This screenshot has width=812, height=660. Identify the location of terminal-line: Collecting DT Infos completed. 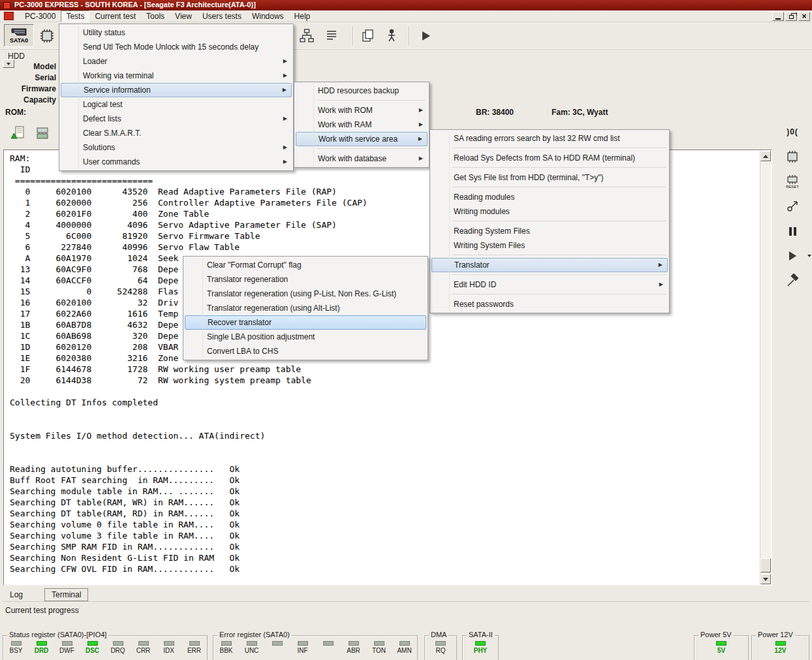
(385, 402).